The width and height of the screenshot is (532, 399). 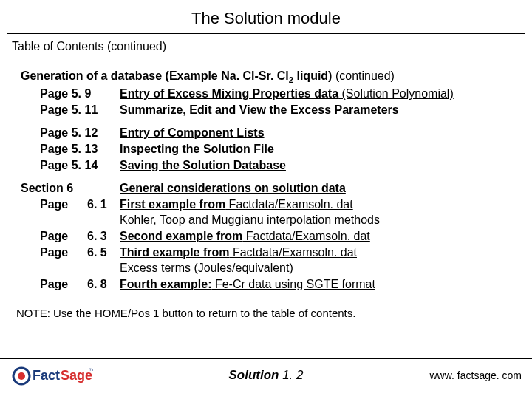 I want to click on toc-page-num: 6. 8, so click(x=103, y=284).